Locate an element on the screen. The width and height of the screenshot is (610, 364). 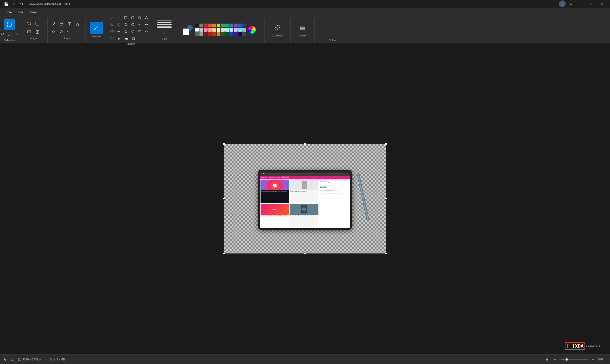
color-gold is located at coordinates (219, 34).